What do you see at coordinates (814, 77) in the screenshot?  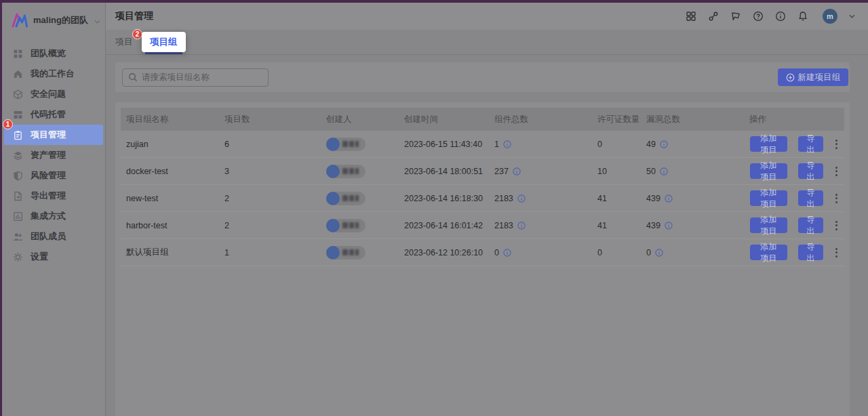 I see `new-project-group-button: 新建项目组` at bounding box center [814, 77].